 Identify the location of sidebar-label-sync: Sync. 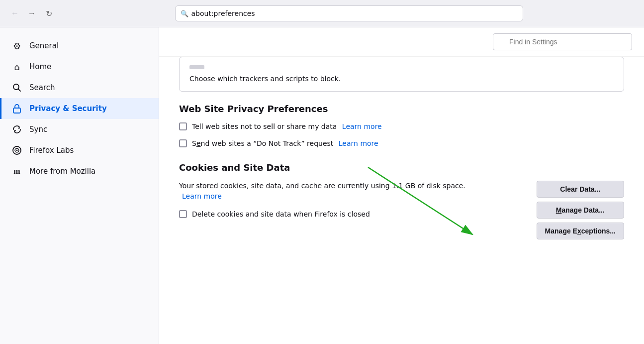
(38, 129).